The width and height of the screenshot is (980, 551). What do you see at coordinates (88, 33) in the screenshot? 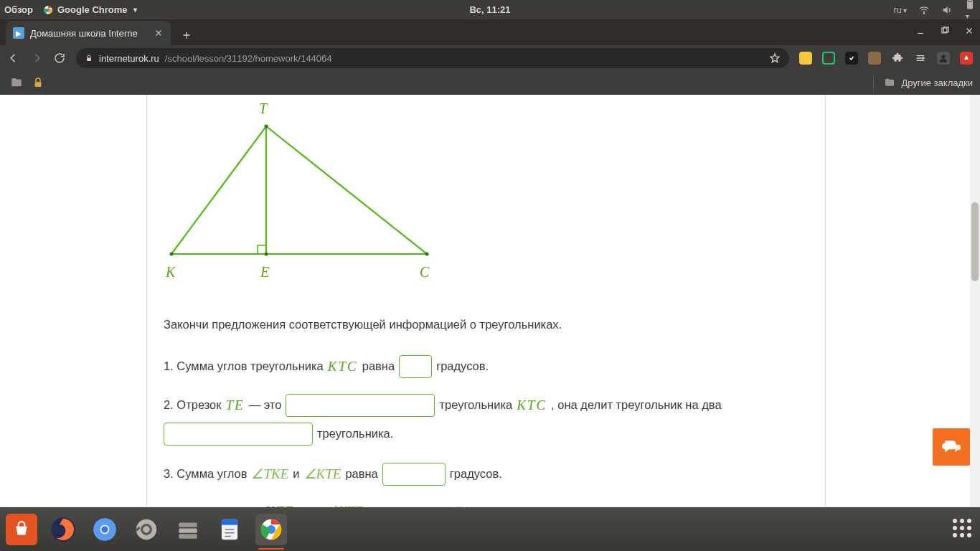
I see `browser-tab: ▶ Домашняя школа Interne` at bounding box center [88, 33].